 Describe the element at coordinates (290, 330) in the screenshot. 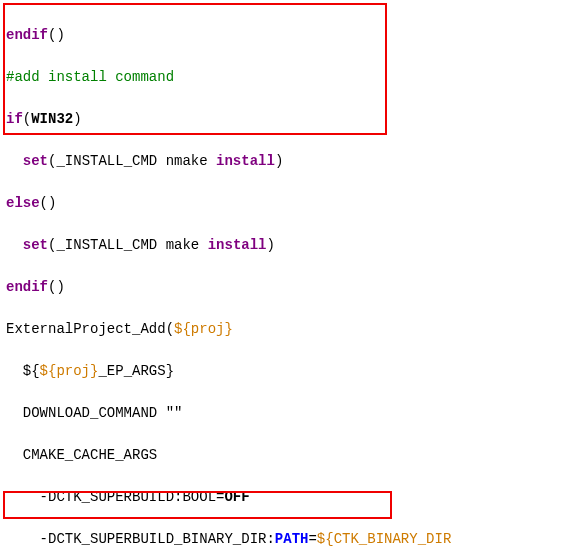

I see `code-line: ExternalProject_Add(${proj}` at that location.